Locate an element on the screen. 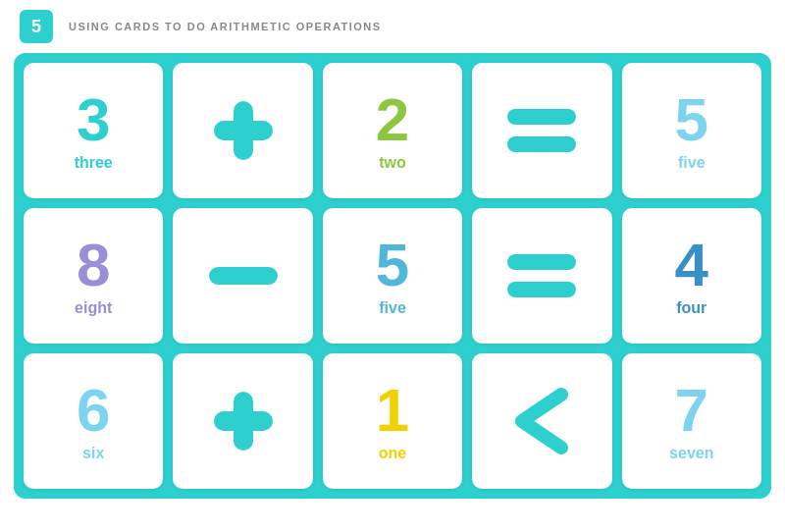 The image size is (785, 532). header: 5 USING CARDS TO DO ARITHMETIC OPERATION… is located at coordinates (392, 27).